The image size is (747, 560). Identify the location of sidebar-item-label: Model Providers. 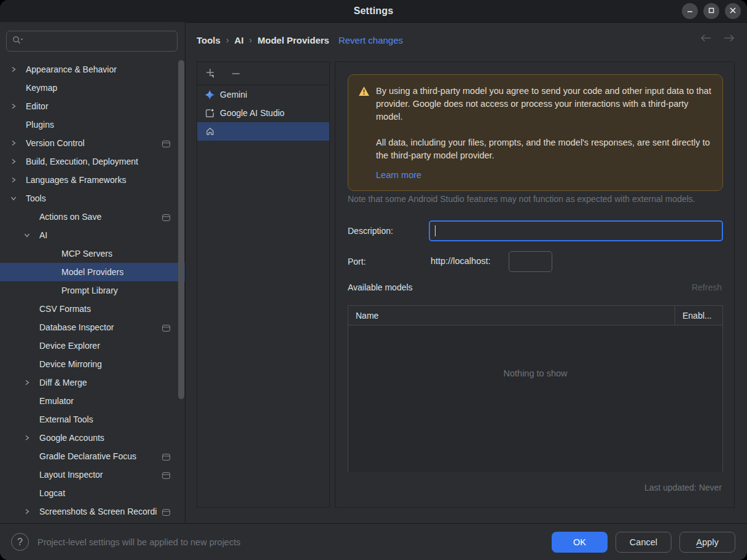
(92, 272).